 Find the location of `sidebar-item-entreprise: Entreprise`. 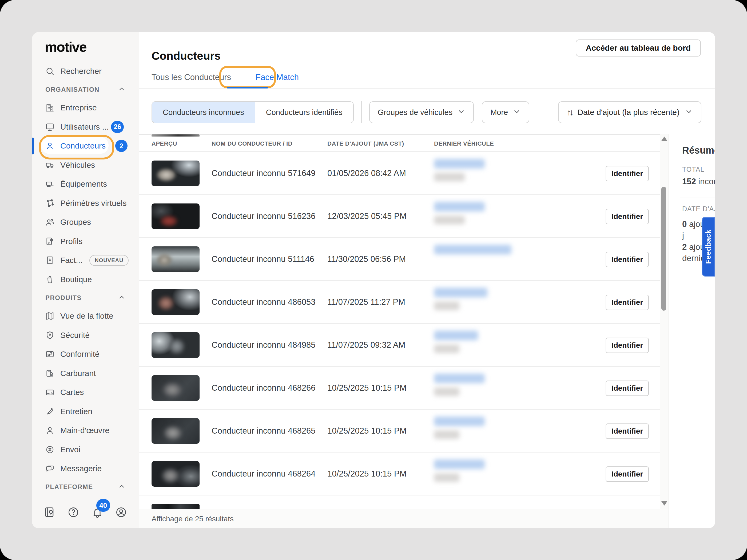

sidebar-item-entreprise: Entreprise is located at coordinates (85, 108).